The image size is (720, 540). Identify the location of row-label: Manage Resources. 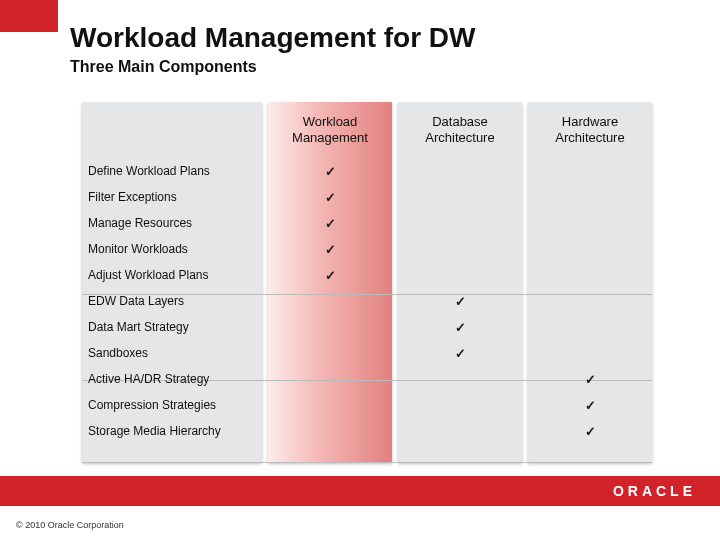
(172, 223).